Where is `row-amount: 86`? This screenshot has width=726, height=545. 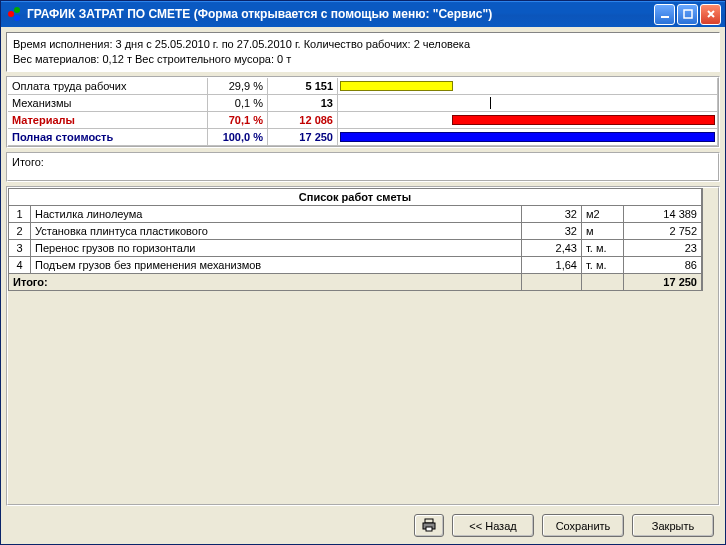
row-amount: 86 is located at coordinates (663, 264).